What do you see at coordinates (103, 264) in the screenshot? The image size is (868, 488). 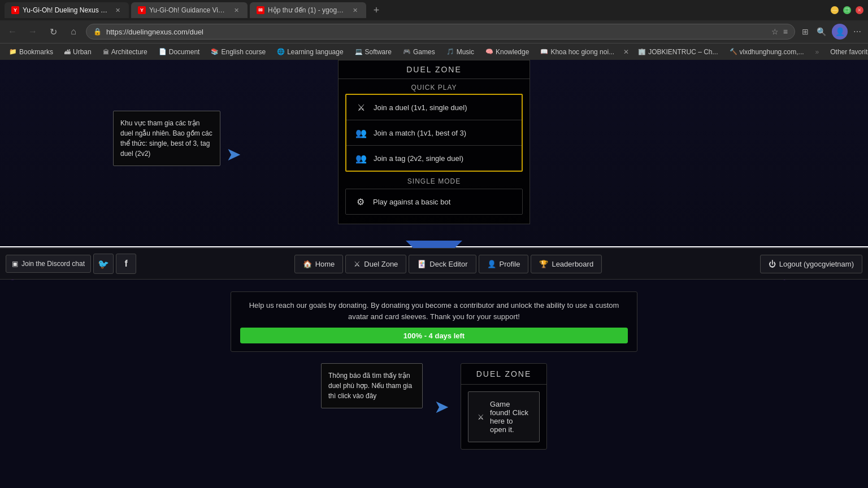 I see `twitter-button: 🐦` at bounding box center [103, 264].